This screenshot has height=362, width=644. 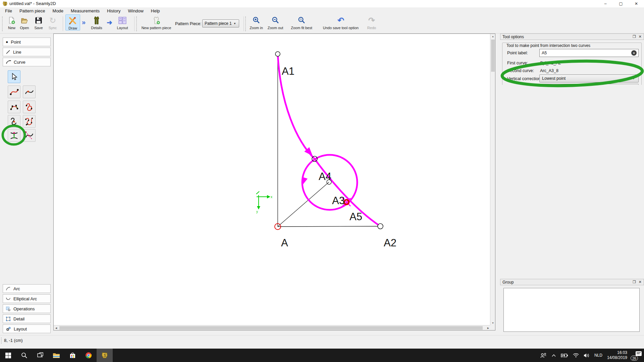 What do you see at coordinates (14, 92) in the screenshot?
I see `spline-tool-button` at bounding box center [14, 92].